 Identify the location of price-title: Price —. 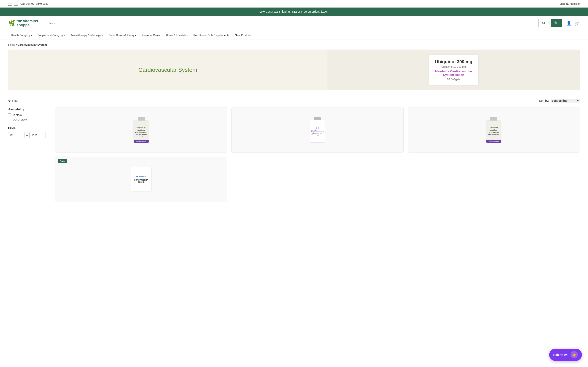
(29, 128).